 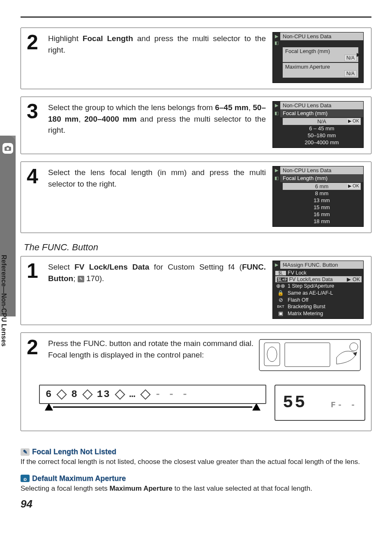 What do you see at coordinates (157, 125) in the screenshot?
I see `step-body: Select the group to which the lens belon…` at bounding box center [157, 125].